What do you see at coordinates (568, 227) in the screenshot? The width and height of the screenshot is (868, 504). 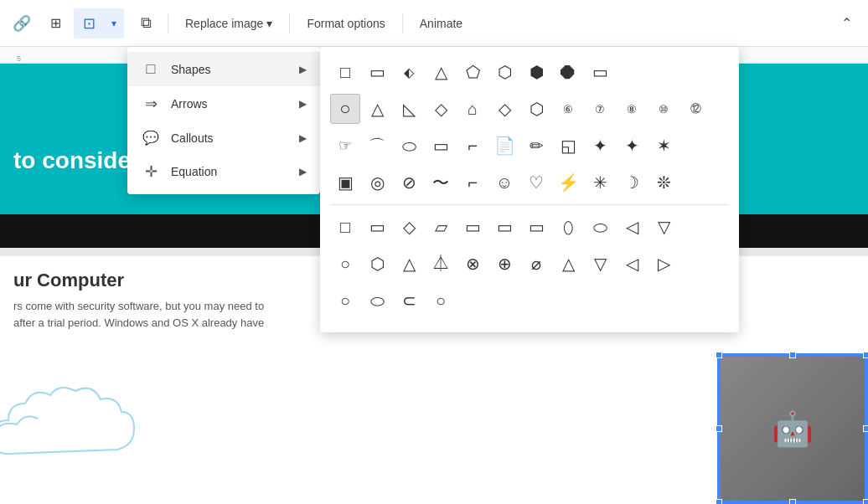 I see `shape-ex-stadium: ⬯` at bounding box center [568, 227].